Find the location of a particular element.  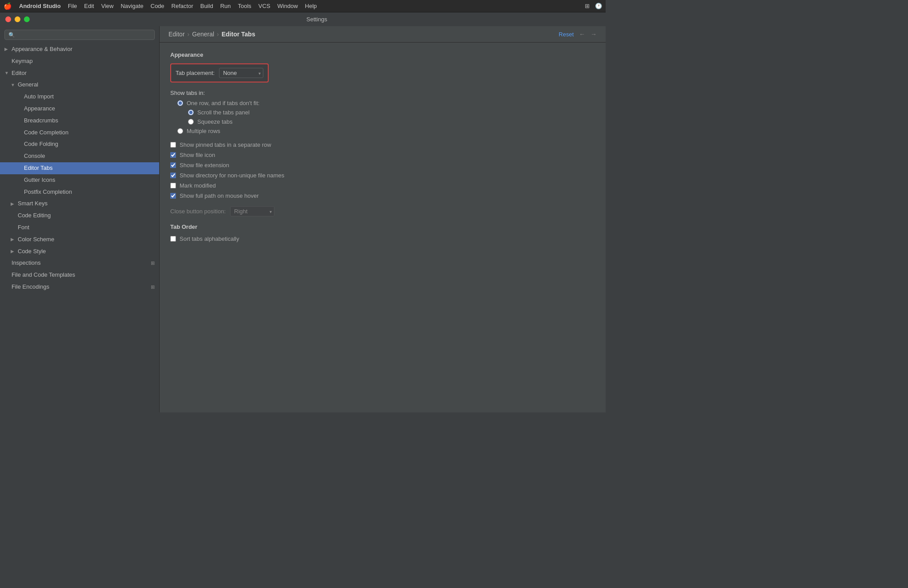

radio-multiple-rows: Multiple rows is located at coordinates (386, 131).